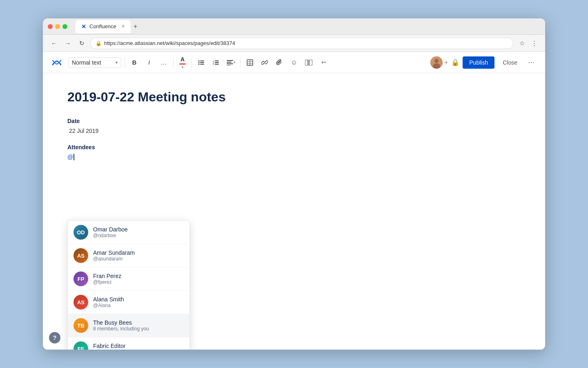 The height and width of the screenshot is (368, 588). Describe the element at coordinates (81, 256) in the screenshot. I see `avatar-amar: AS` at that location.